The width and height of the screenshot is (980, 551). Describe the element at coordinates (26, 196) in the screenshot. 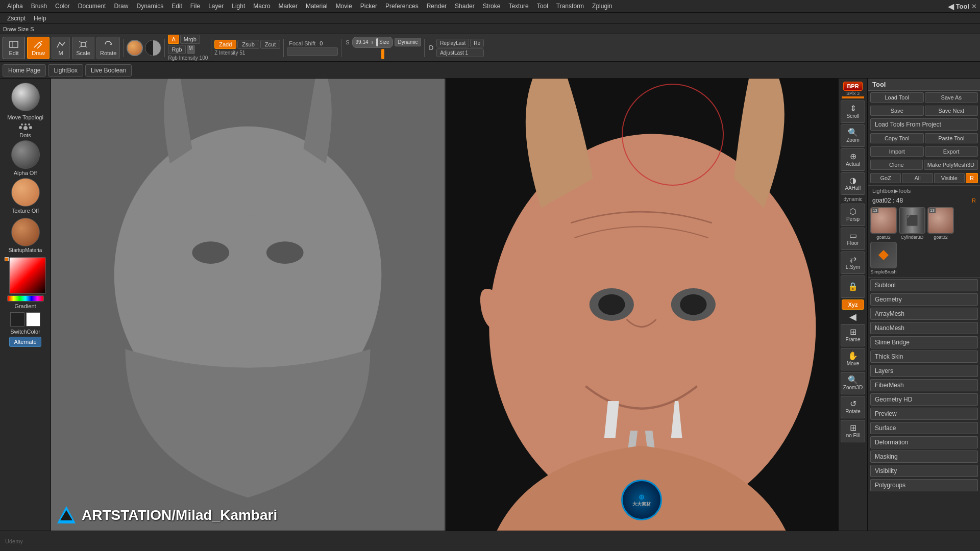

I see `texture-off-button: Texture Off` at that location.